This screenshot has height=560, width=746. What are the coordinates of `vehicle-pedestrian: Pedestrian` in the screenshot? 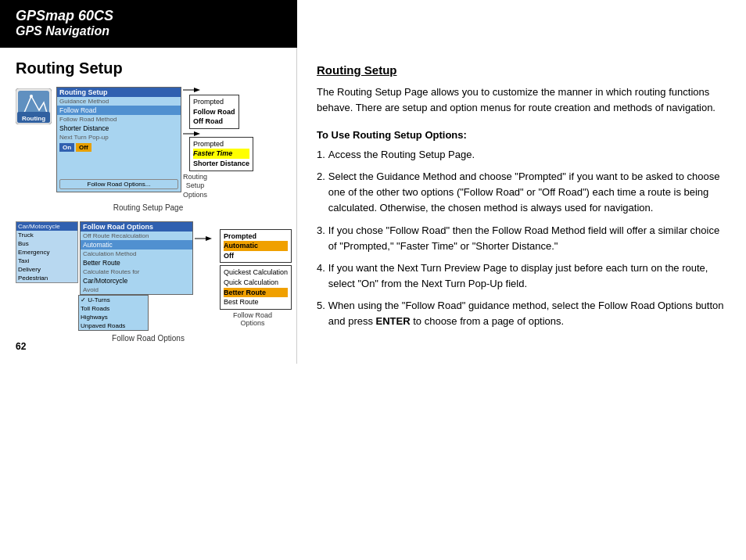 It's located at (47, 278).